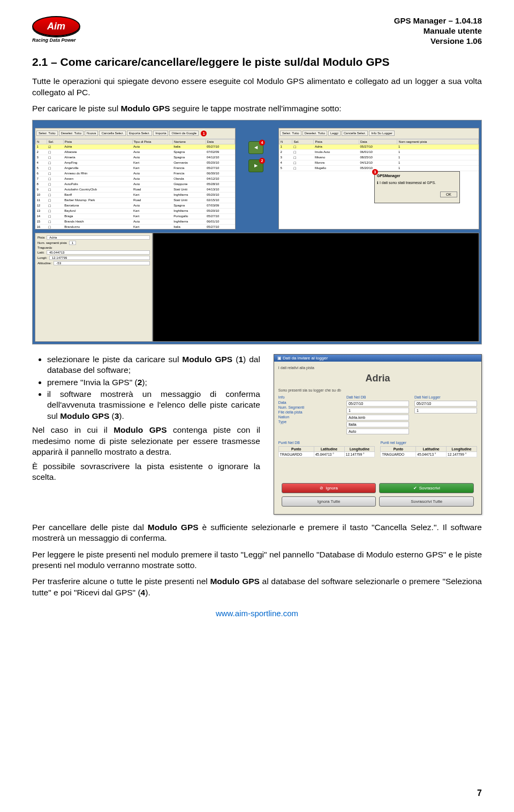  Describe the element at coordinates (438, 21) in the screenshot. I see `meta-product: GPS Manager – 1.04.18` at that location.